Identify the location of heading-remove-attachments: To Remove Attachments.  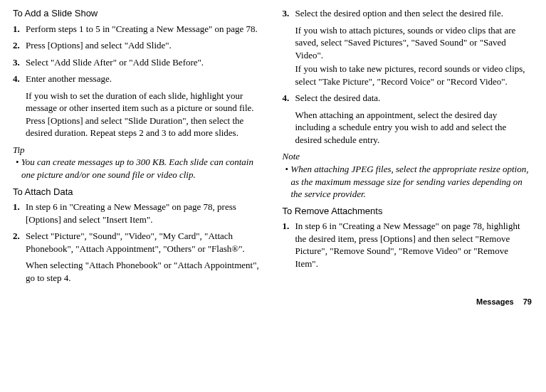
(409, 211).